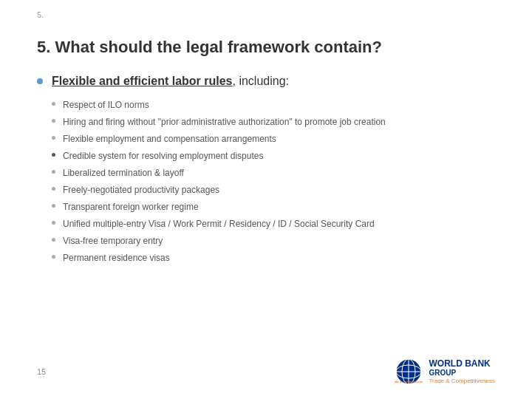 This screenshot has height=399, width=532. I want to click on title-section: 5. What should the legal framework conta…, so click(266, 47).